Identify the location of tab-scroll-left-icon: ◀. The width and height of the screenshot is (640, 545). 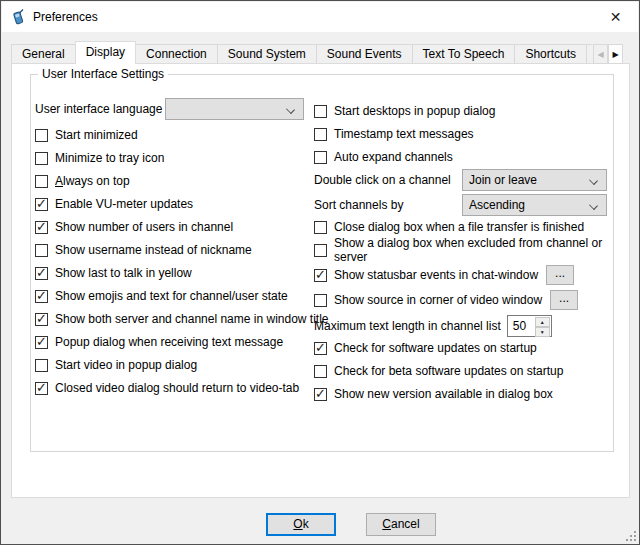
(600, 54).